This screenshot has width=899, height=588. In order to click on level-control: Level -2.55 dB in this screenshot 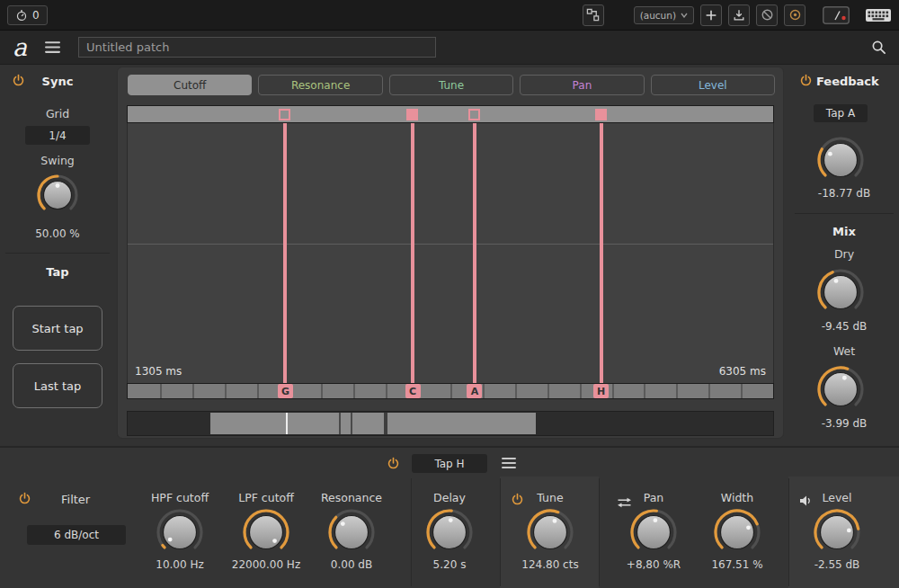, I will do `click(837, 530)`.